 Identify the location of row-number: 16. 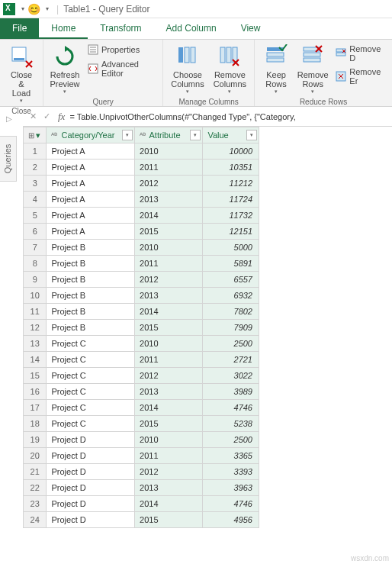
(35, 392).